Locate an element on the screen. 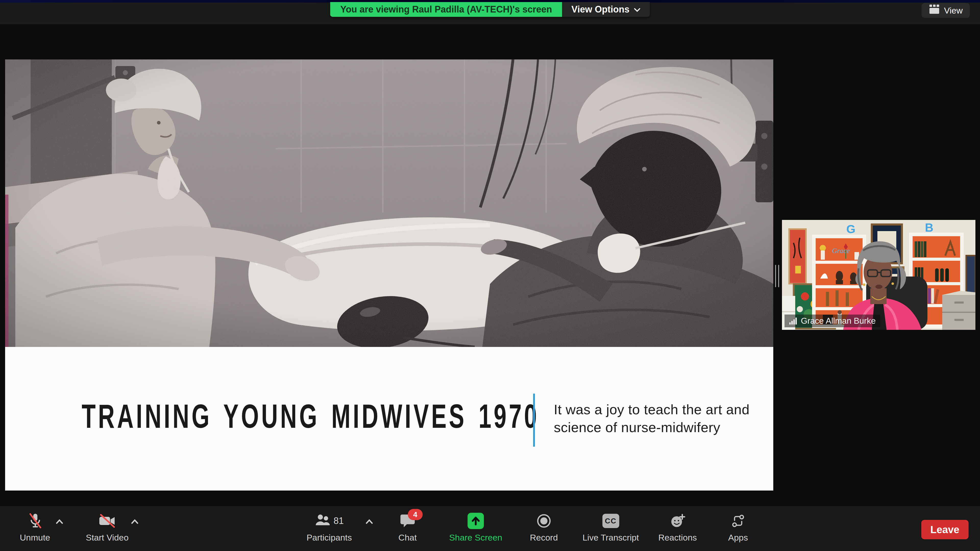  chat-button: 4 Chat is located at coordinates (407, 527).